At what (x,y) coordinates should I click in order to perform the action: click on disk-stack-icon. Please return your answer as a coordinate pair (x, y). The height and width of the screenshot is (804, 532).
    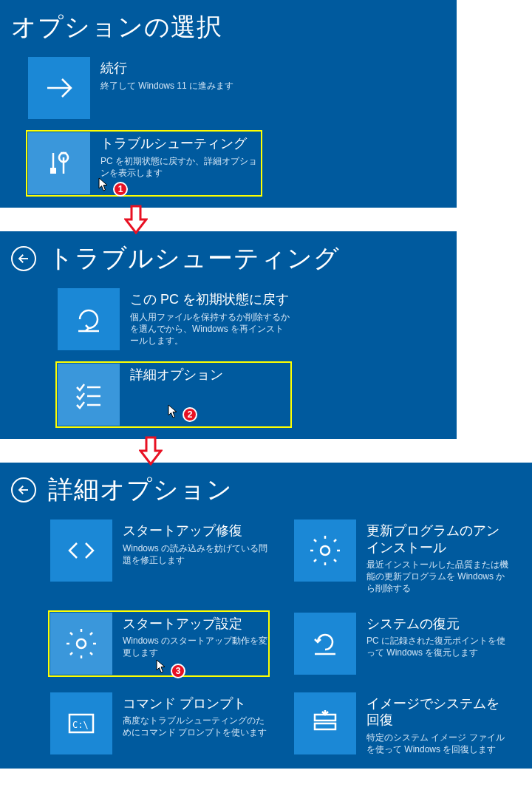
    Looking at the image, I should click on (325, 723).